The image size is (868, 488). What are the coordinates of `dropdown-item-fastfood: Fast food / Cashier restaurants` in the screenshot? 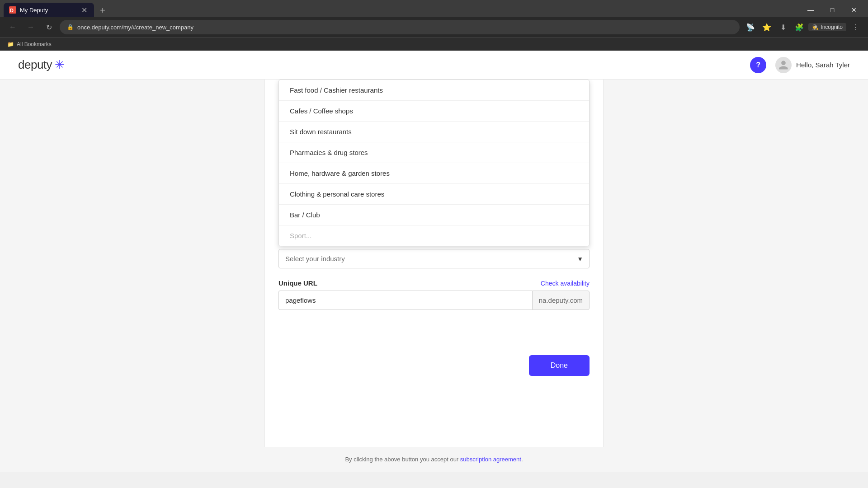 It's located at (434, 90).